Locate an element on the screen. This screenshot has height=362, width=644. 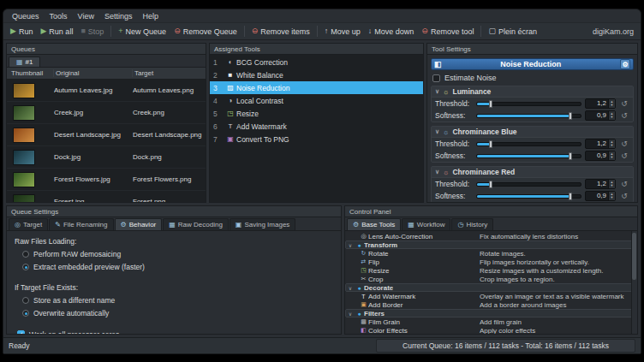
tab-workflow: ▦ Workflow is located at coordinates (426, 224).